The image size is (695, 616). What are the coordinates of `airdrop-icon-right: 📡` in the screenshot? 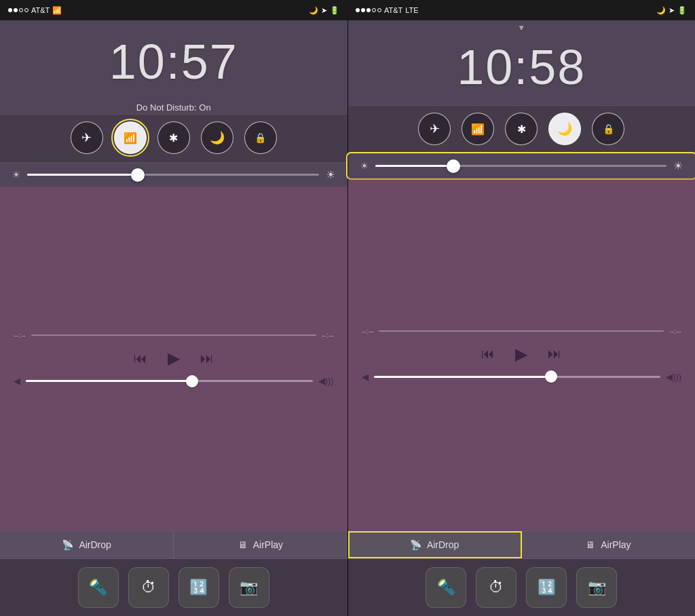 It's located at (415, 545).